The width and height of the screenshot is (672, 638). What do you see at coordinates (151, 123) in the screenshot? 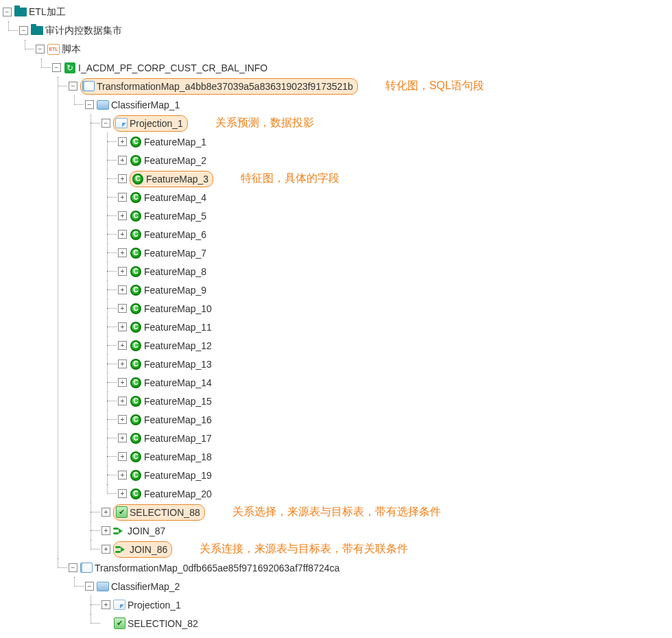
I see `highlight-box: Projection_1` at bounding box center [151, 123].